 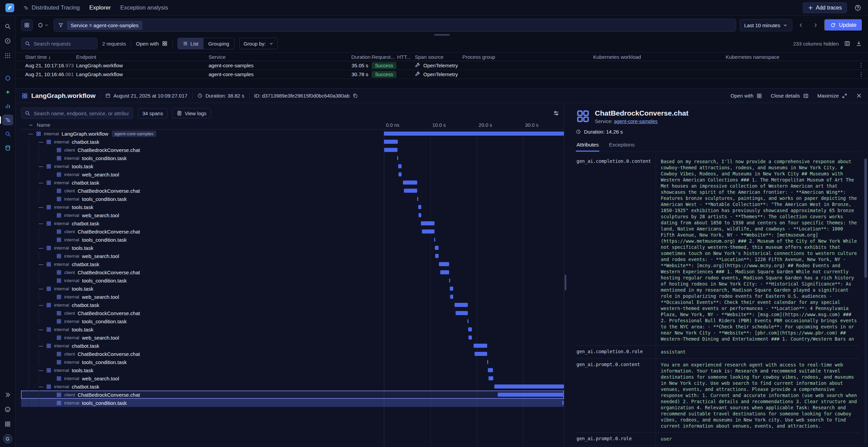 What do you see at coordinates (8, 395) in the screenshot?
I see `expand-icon` at bounding box center [8, 395].